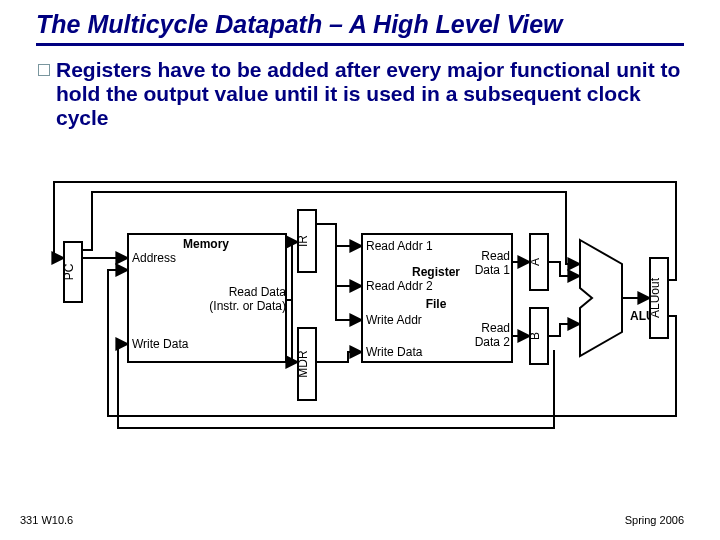 Image resolution: width=720 pixels, height=540 pixels. Describe the element at coordinates (655, 298) in the screenshot. I see `aluout-label: ALUout` at that location.